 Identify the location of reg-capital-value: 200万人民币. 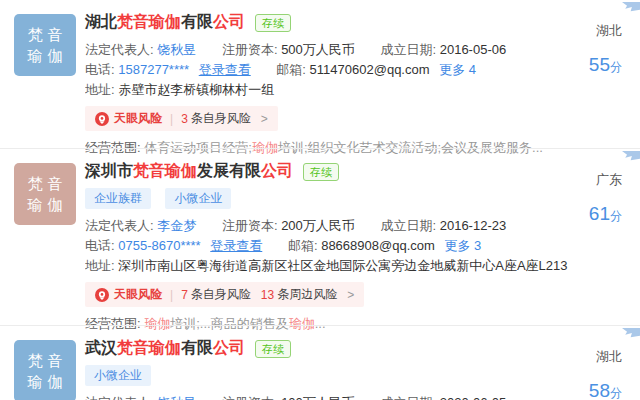
(318, 226).